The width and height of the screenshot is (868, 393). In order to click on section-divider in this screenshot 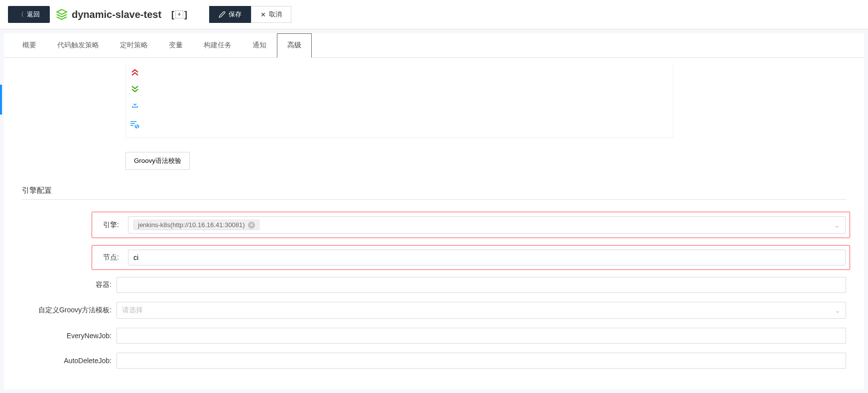, I will do `click(434, 199)`.